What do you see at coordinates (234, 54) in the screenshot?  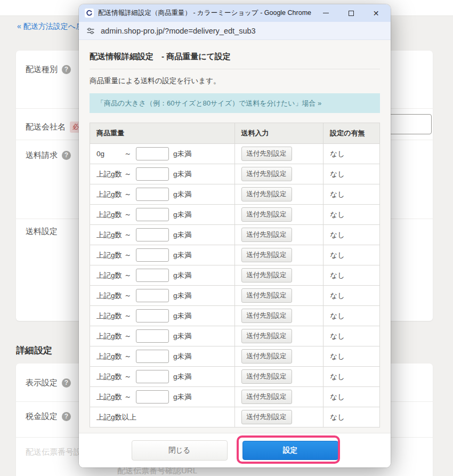 I see `popup-heading: 配送情報詳細設定 - 商品重量にて設定` at bounding box center [234, 54].